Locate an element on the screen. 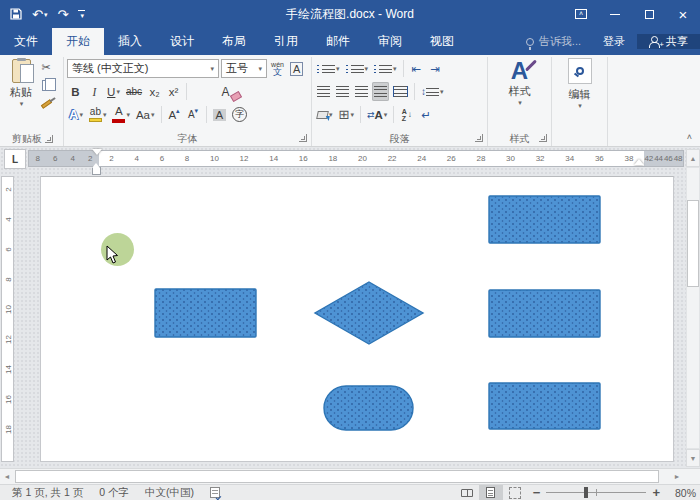 This screenshot has width=700, height=500. ribbon-tab: 开始 is located at coordinates (78, 42).